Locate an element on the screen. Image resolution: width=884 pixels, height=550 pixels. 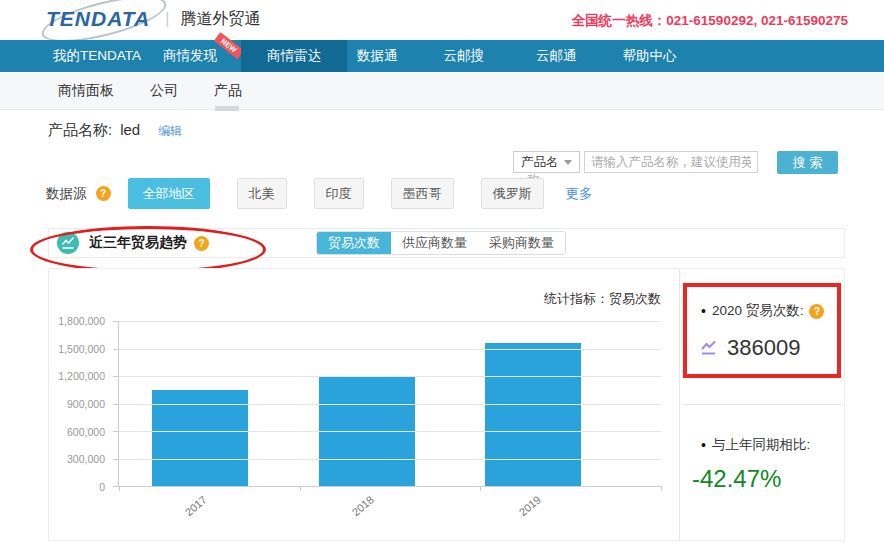
nav-item-label: 云邮搜 is located at coordinates (464, 56).